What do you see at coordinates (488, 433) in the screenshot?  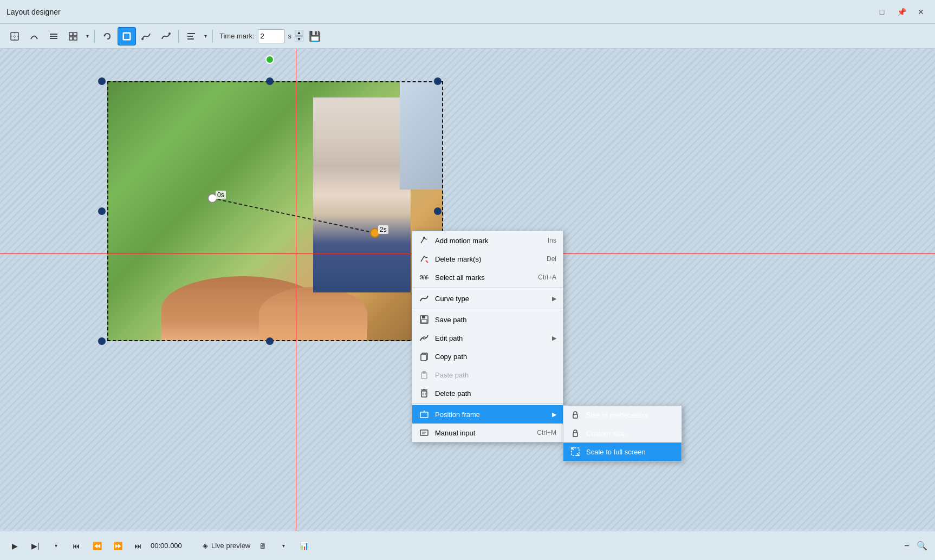 I see `menu-item-manual-input: Manual input Ctrl+M` at bounding box center [488, 433].